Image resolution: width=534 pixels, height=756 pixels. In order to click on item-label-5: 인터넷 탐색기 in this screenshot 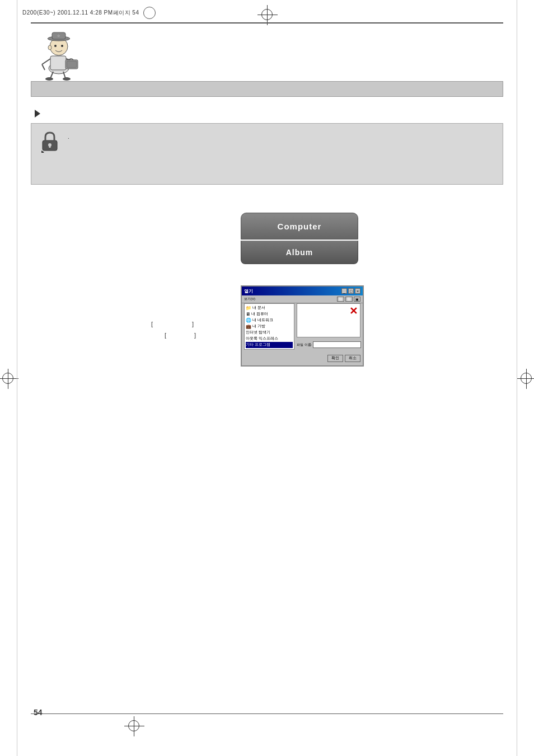, I will do `click(258, 332)`.